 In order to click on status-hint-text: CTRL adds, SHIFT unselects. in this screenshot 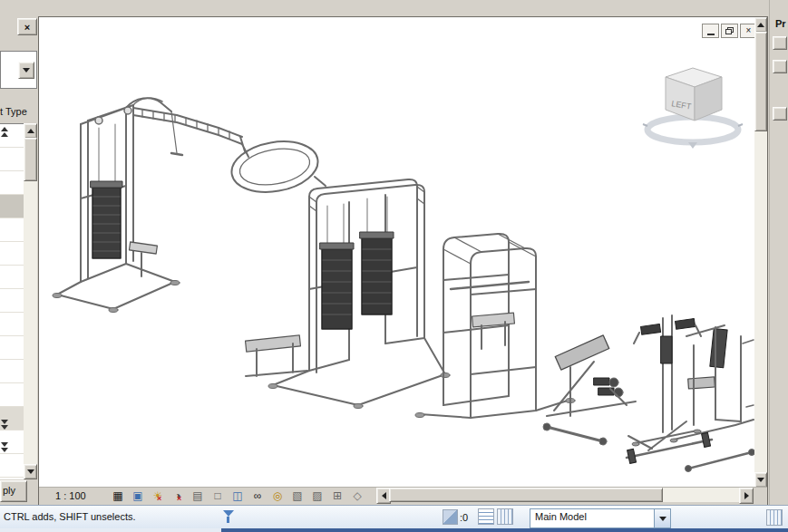, I will do `click(70, 517)`.